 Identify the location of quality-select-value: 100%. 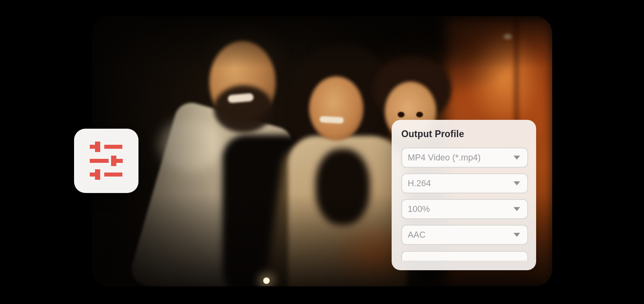
(419, 209).